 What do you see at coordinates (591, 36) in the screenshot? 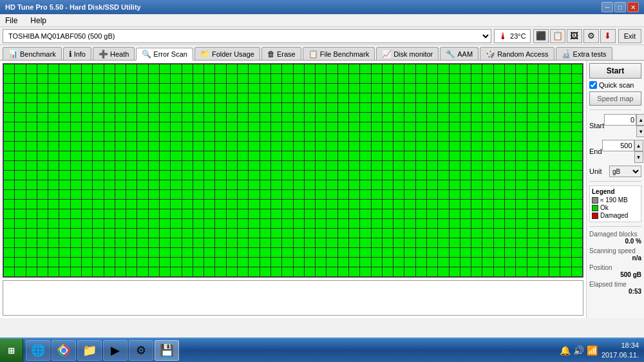
I see `toolbar-icon-4: ⚙` at bounding box center [591, 36].